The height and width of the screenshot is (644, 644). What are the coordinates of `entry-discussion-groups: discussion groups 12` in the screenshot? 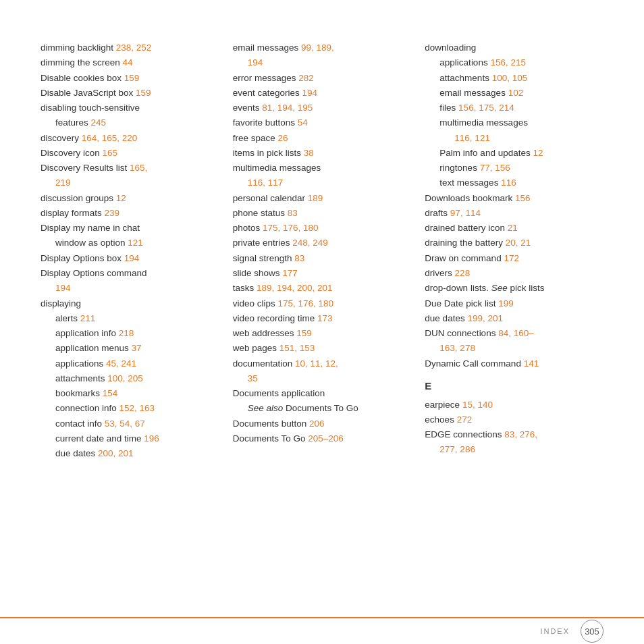 It's located at (130, 198).